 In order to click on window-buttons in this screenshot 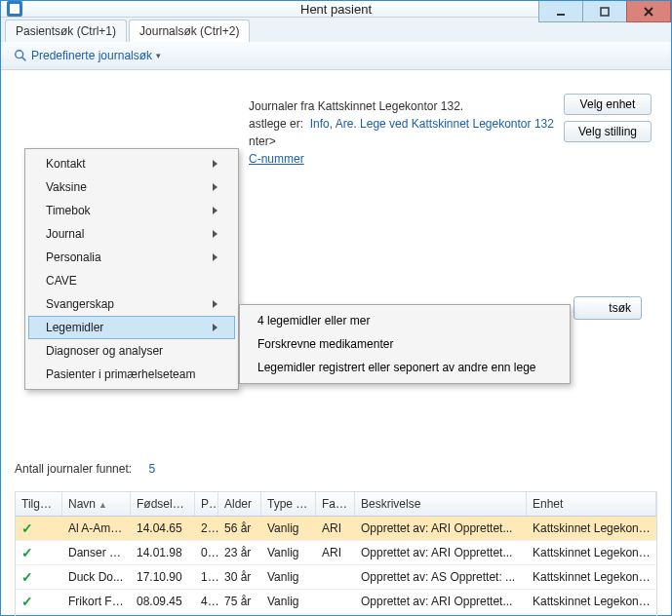, I will do `click(605, 12)`.